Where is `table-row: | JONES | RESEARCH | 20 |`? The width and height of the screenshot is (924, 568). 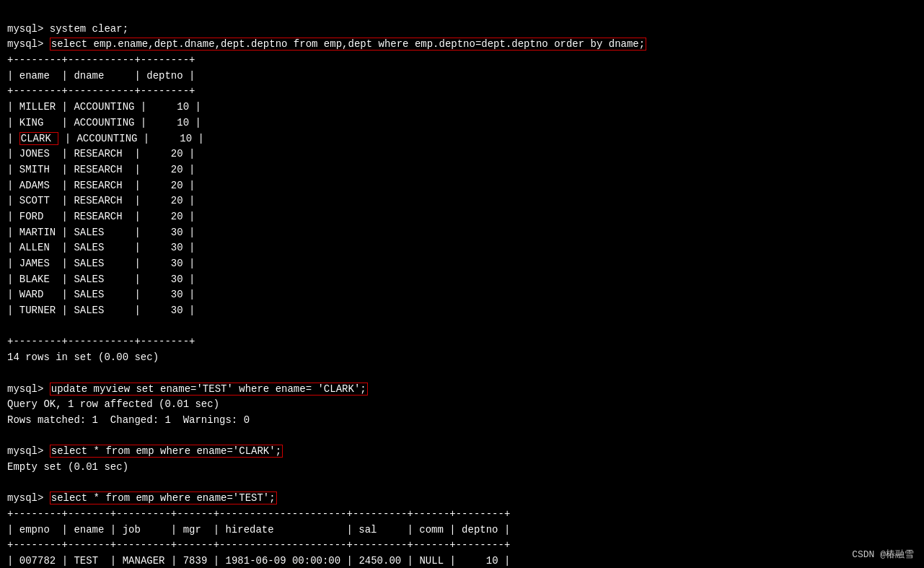 table-row: | JONES | RESEARCH | 20 | is located at coordinates (462, 154).